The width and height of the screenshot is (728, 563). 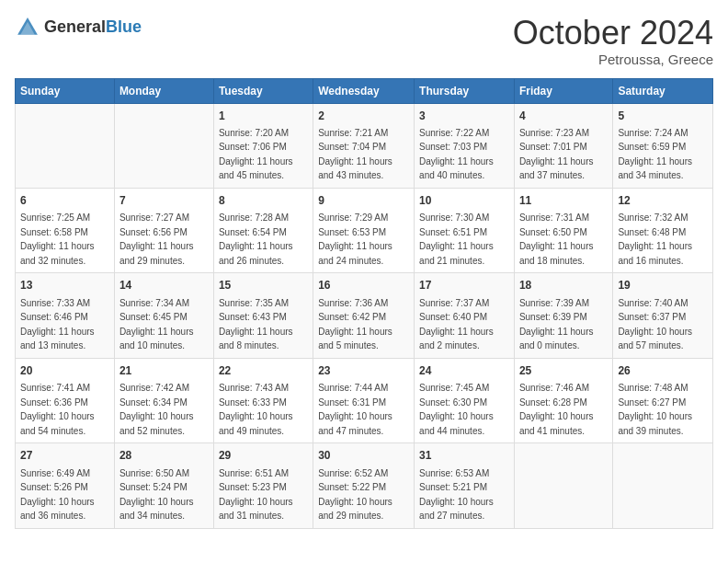 What do you see at coordinates (28, 28) in the screenshot?
I see `logo-icon` at bounding box center [28, 28].